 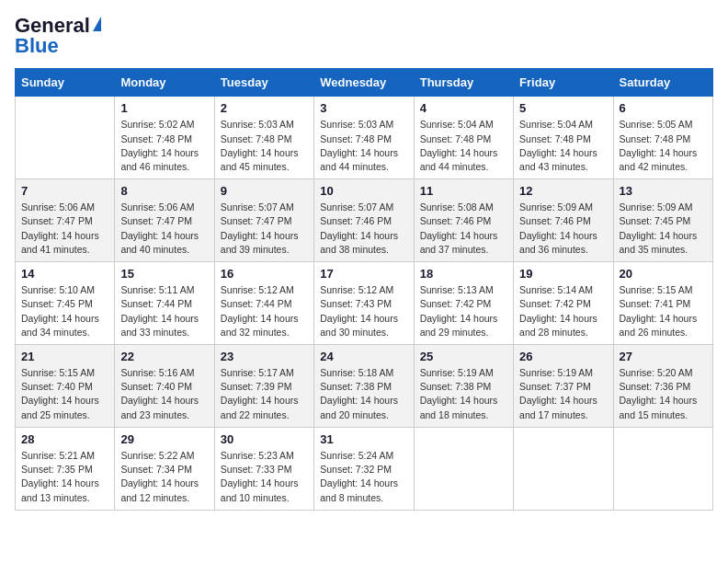 I want to click on day-info: Sunrise: 5:10 AMSunset: 7:45 PMDaylight:…, so click(x=64, y=311).